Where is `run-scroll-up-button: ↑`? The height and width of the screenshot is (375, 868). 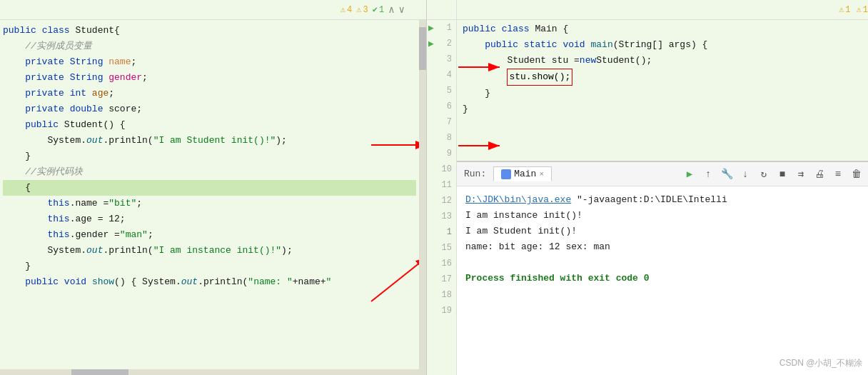 run-scroll-up-button: ↑ is located at coordinates (708, 174).